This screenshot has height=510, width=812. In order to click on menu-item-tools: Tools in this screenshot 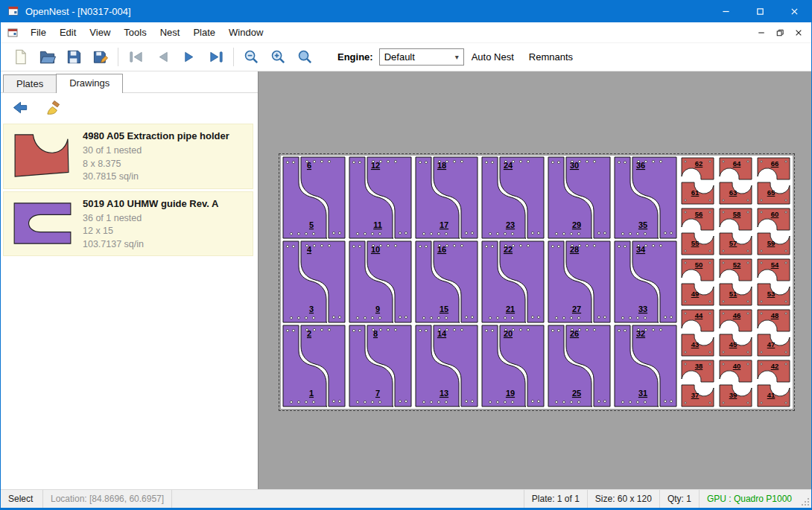, I will do `click(135, 33)`.